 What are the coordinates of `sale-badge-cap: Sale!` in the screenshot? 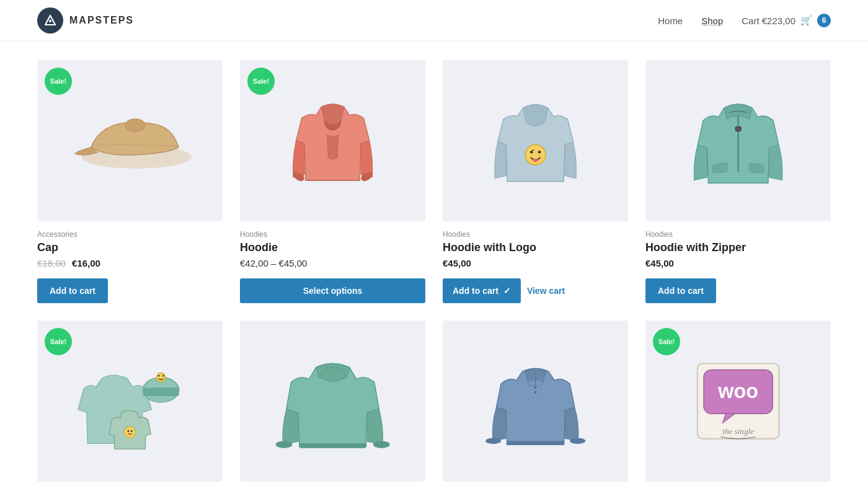 It's located at (58, 81).